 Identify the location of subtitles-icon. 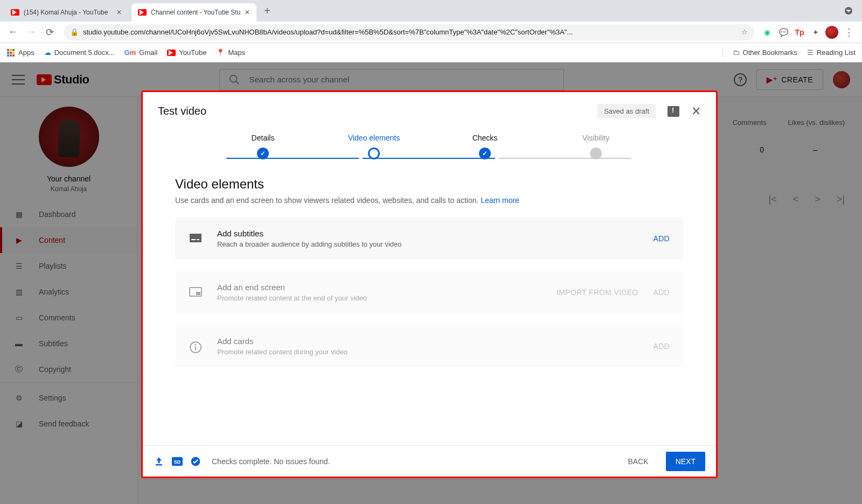
(196, 239).